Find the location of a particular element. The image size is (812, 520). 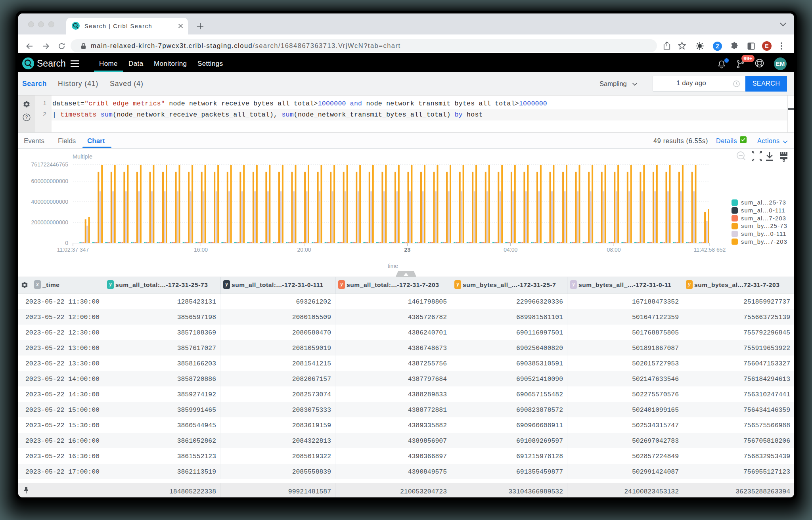

svg-text: 0 is located at coordinates (67, 243).